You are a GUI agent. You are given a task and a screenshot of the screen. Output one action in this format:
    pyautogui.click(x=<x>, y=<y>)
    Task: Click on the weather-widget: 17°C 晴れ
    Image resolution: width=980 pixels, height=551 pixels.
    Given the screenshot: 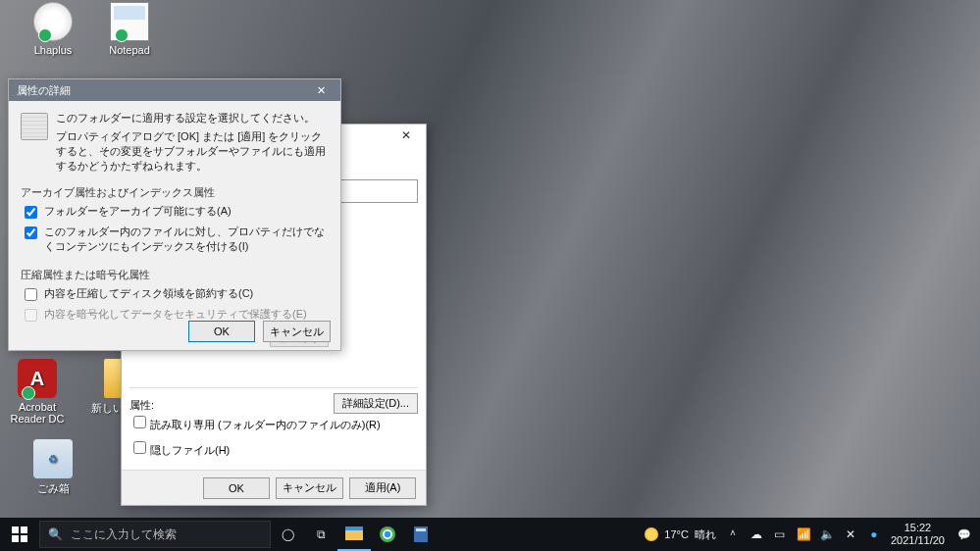 What is the action you would take?
    pyautogui.click(x=681, y=535)
    